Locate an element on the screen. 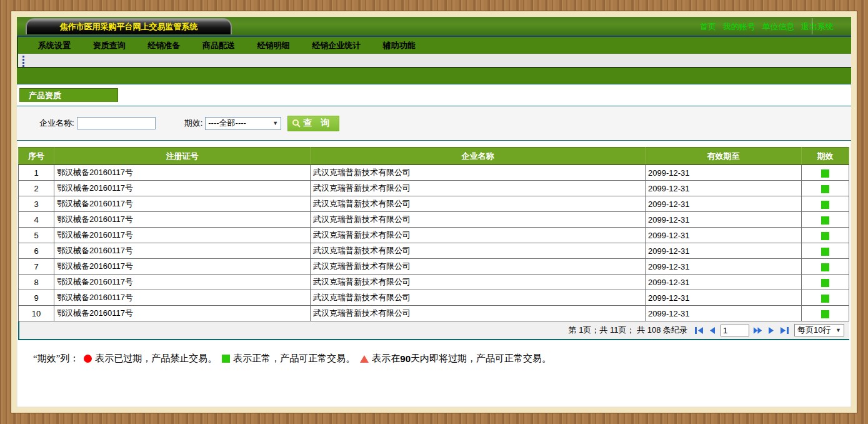 The image size is (868, 424). pagination-summary: 第 1页；共 11页； 共 108 条纪录 is located at coordinates (628, 330).